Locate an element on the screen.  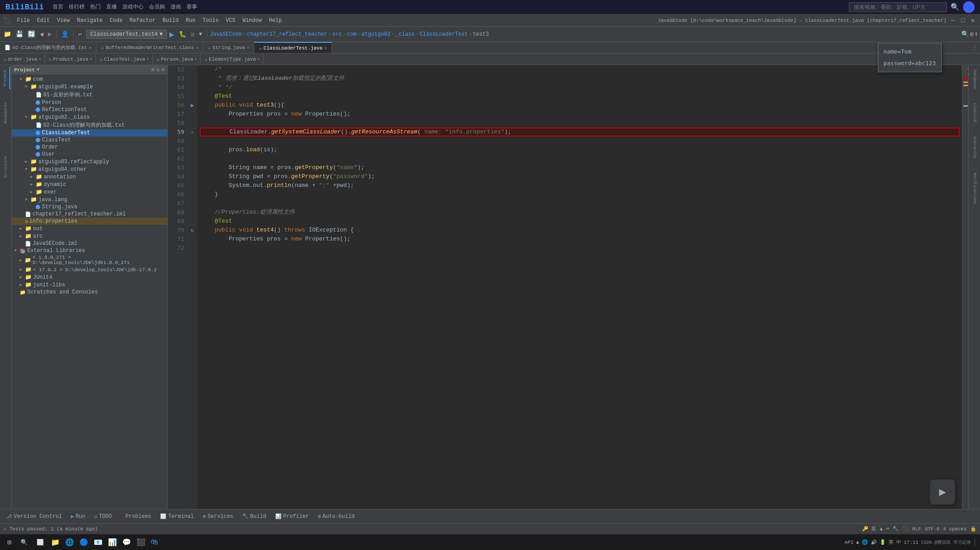
file-tab-active: ☕ ClassLoaderTest.java ✕ is located at coordinates (293, 47).